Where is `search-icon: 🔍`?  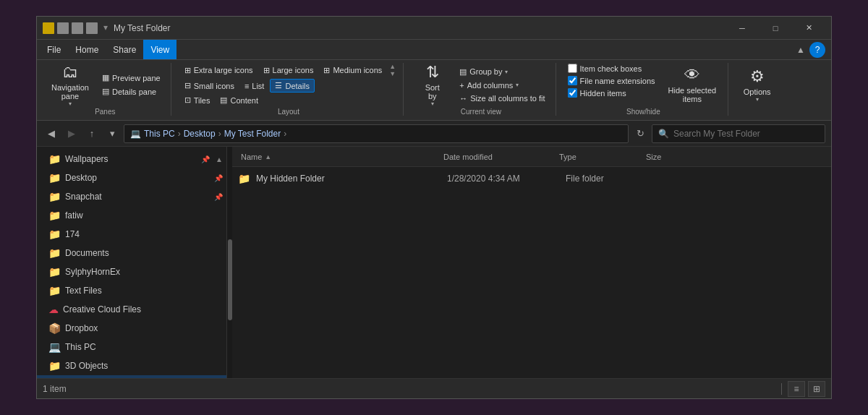 search-icon: 🔍 is located at coordinates (664, 134).